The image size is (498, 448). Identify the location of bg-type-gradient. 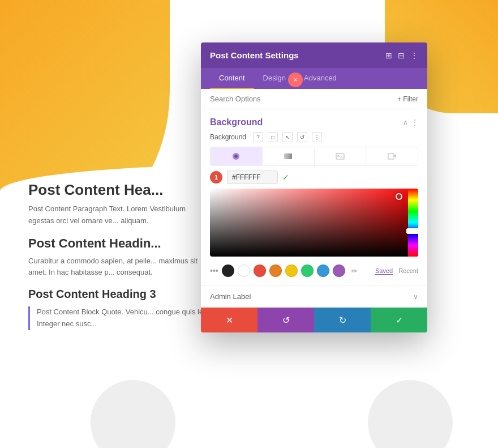
(289, 156).